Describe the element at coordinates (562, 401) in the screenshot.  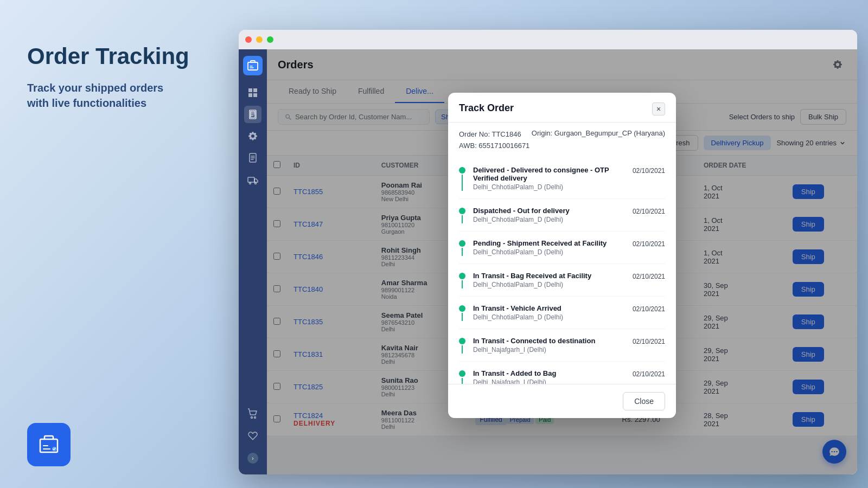
I see `modal-footer: Close` at that location.